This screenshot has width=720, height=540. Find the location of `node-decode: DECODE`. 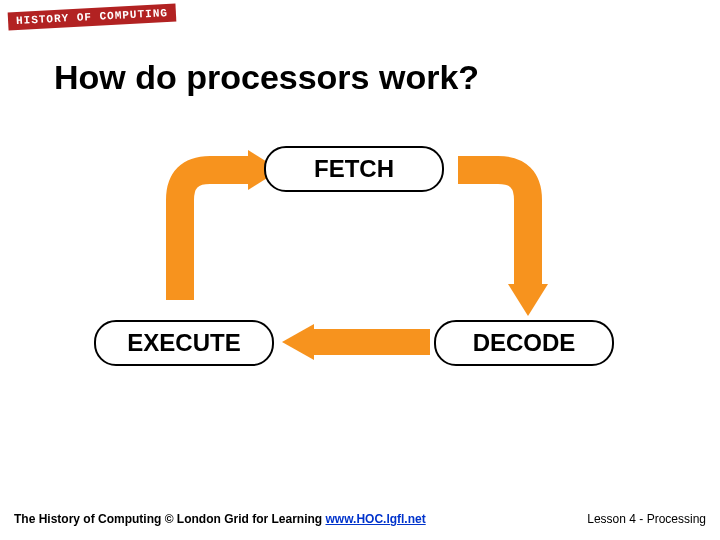

node-decode: DECODE is located at coordinates (524, 343).